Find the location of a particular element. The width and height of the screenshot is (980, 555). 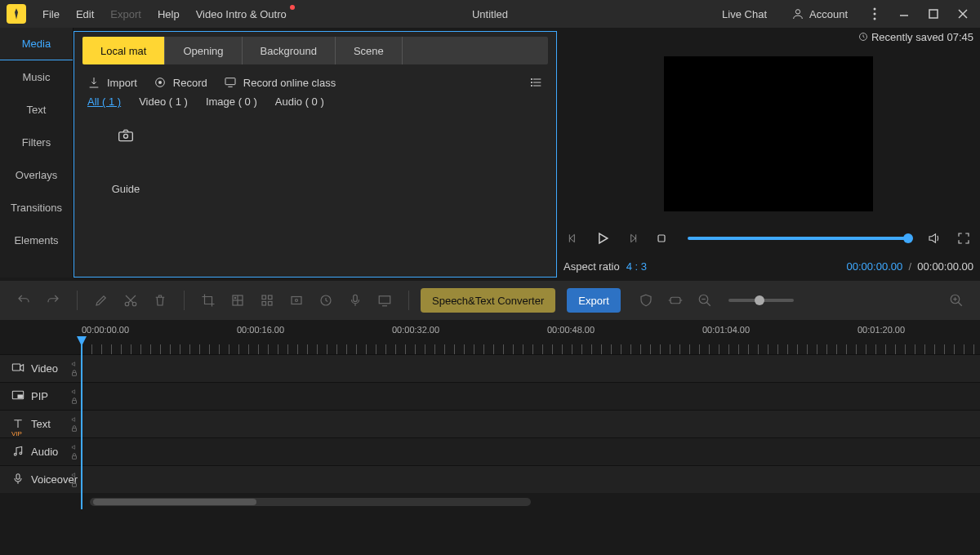

track-header: Audio is located at coordinates (41, 452).